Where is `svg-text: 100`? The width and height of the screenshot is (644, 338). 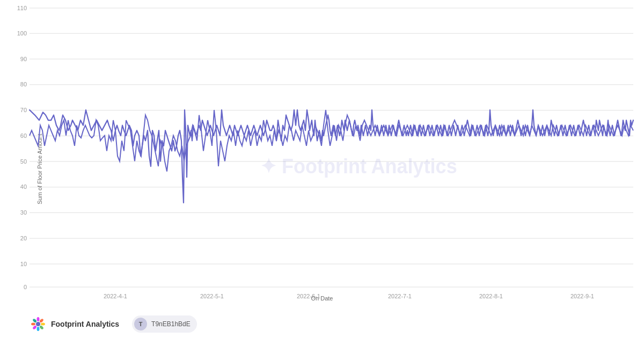
svg-text: 100 is located at coordinates (22, 33).